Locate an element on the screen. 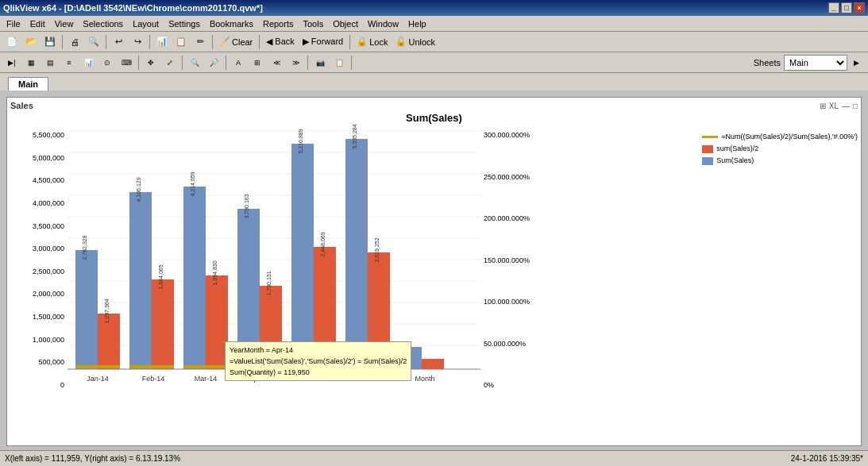  menu-settings: Settings is located at coordinates (184, 24).